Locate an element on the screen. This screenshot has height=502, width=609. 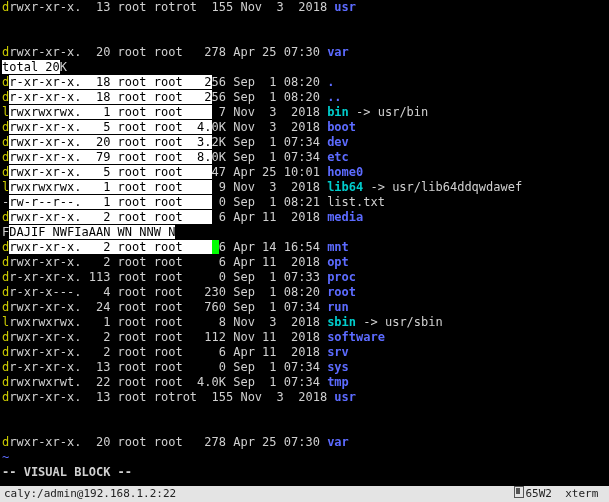
terminal-line: FDAJIF NWFIaAAN WN NNW N is located at coordinates (262, 232).